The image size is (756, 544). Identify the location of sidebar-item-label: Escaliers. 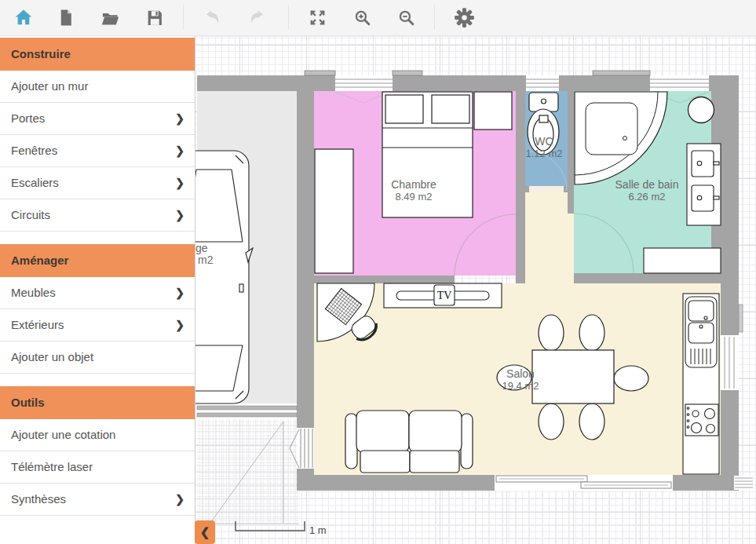
(35, 182).